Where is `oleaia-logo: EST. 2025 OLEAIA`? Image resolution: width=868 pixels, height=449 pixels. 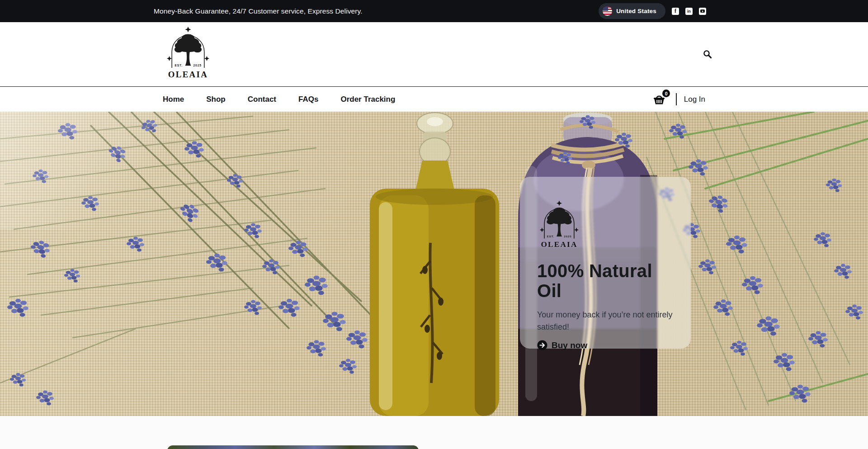 oleaia-logo: EST. 2025 OLEAIA is located at coordinates (188, 53).